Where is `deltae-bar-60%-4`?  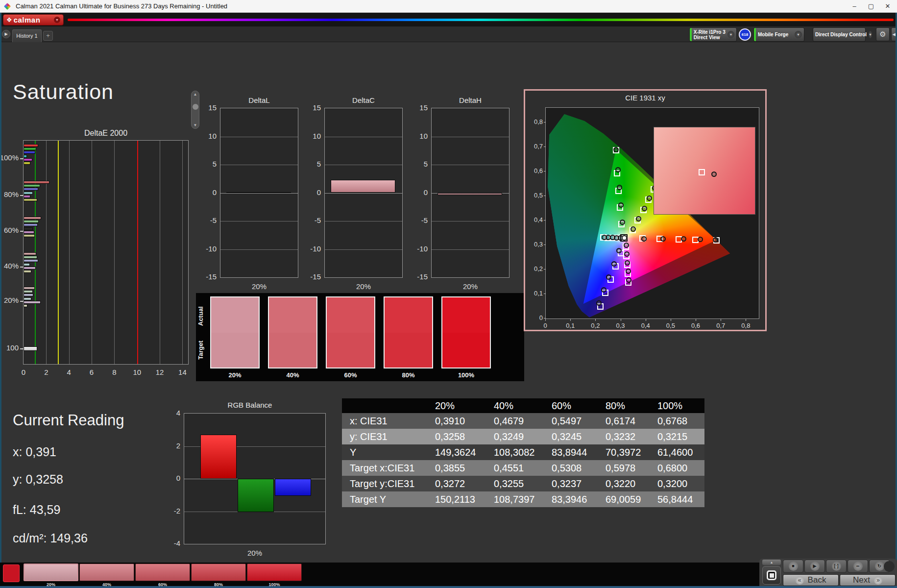 deltae-bar-60%-4 is located at coordinates (29, 232).